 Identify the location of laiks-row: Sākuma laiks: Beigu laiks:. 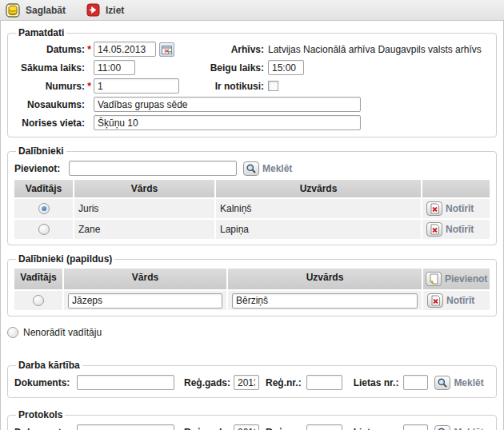
(252, 67).